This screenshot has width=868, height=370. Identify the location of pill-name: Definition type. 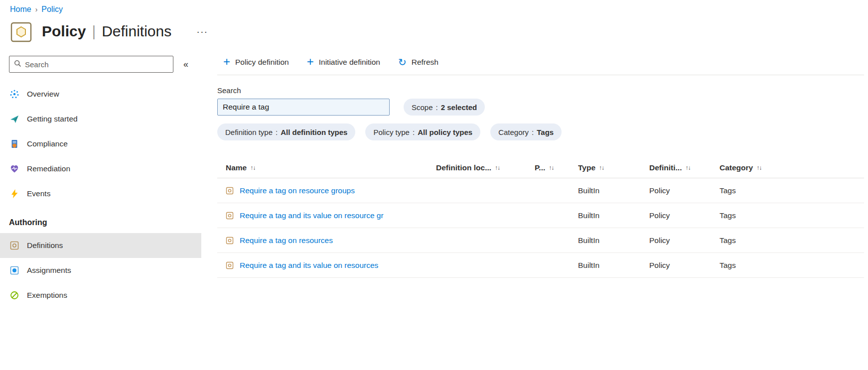
(249, 132).